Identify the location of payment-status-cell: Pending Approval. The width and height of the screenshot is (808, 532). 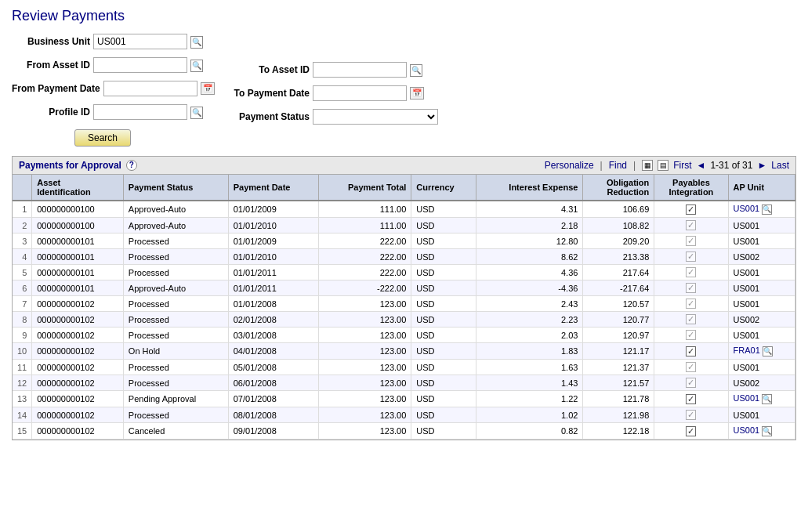
(176, 400).